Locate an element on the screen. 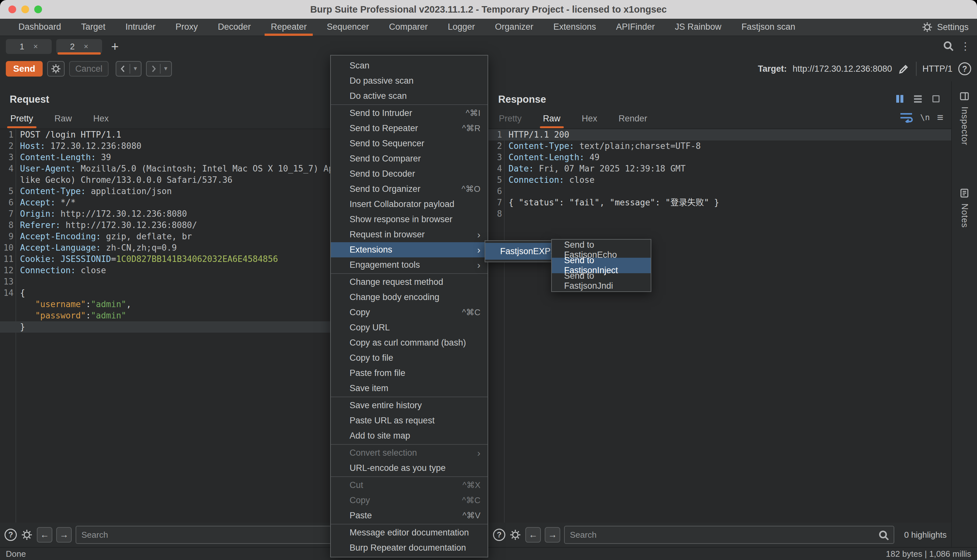 Image resolution: width=977 pixels, height=560 pixels. menu-item-engagement-tools: Engagement tools› is located at coordinates (409, 265).